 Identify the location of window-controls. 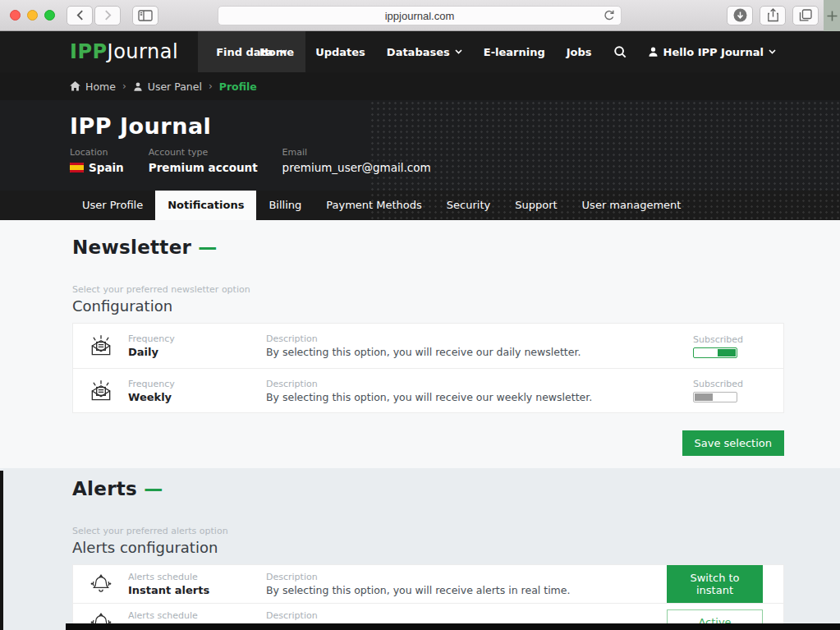
(33, 15).